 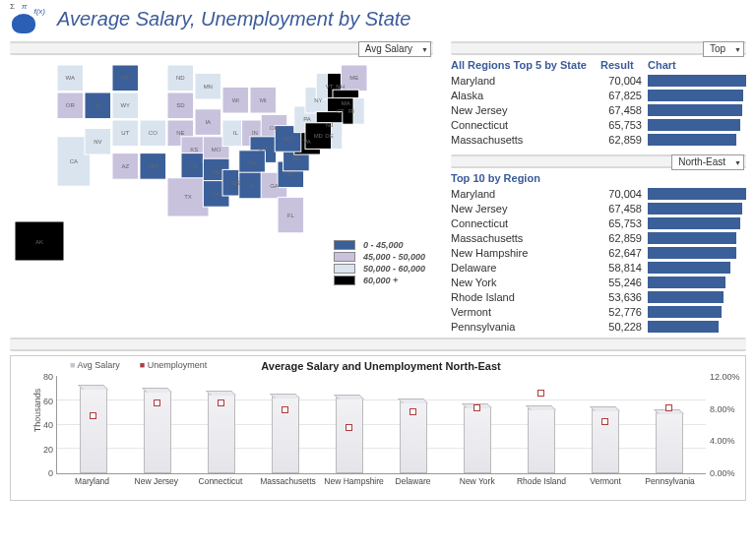 What do you see at coordinates (708, 162) in the screenshot?
I see `region-dropdown: North-East` at bounding box center [708, 162].